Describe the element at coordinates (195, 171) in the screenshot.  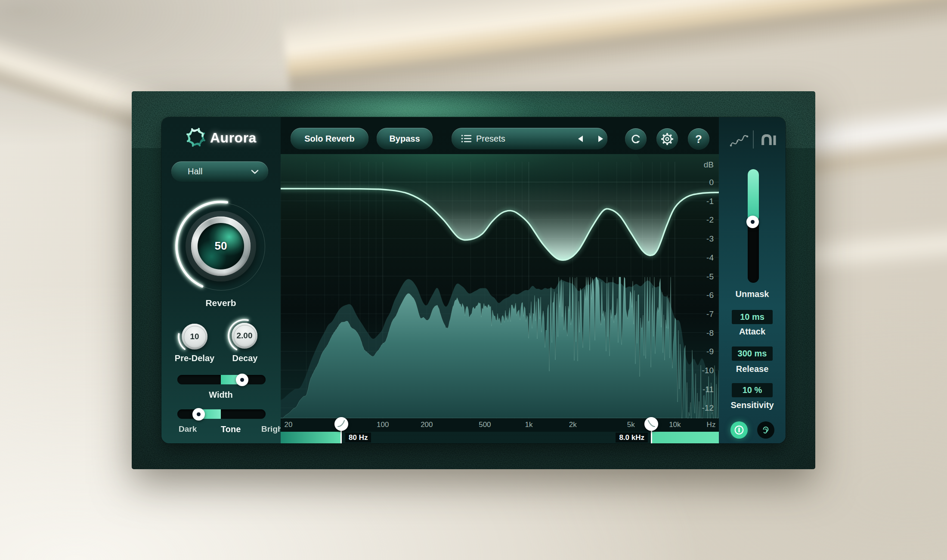
I see `algorithm-selected: Hall` at that location.